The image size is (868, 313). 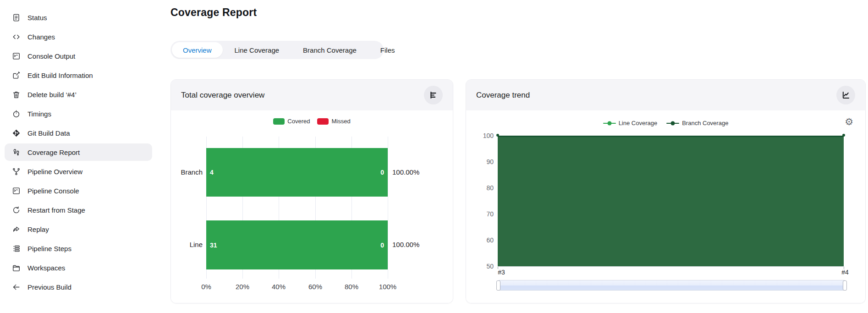 I want to click on y-tick-label: 70, so click(x=482, y=214).